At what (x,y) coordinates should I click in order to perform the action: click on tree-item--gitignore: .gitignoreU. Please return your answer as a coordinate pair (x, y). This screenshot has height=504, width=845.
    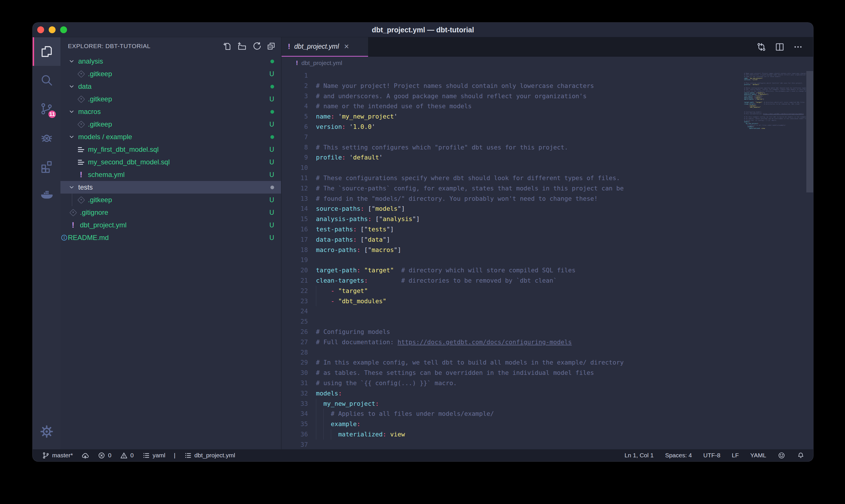
    Looking at the image, I should click on (170, 213).